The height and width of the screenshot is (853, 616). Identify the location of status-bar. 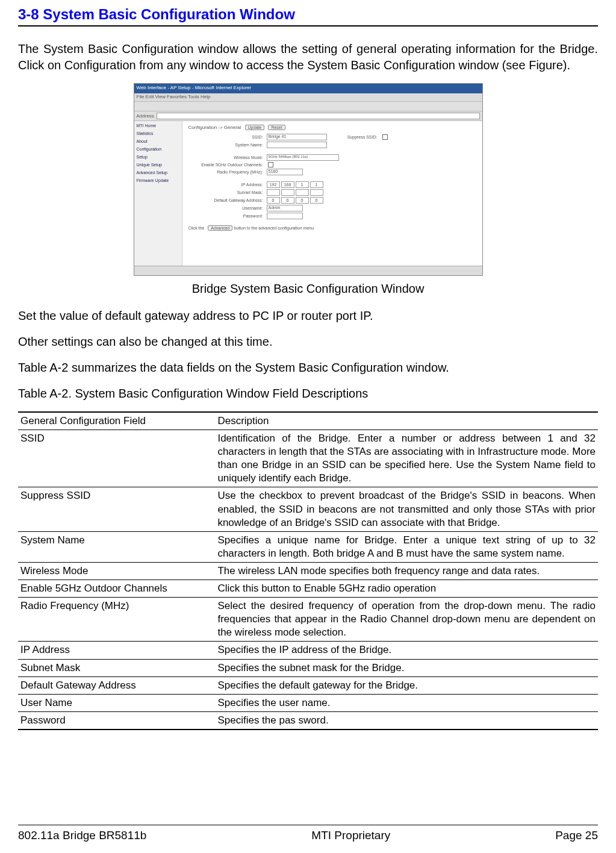
(308, 270).